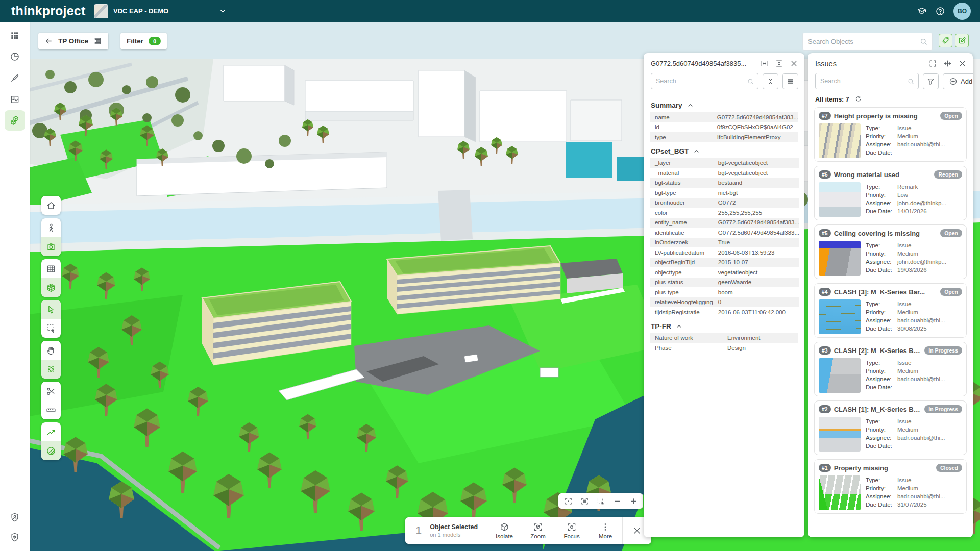 This screenshot has height=551, width=980. I want to click on user-avatar: BO, so click(962, 11).